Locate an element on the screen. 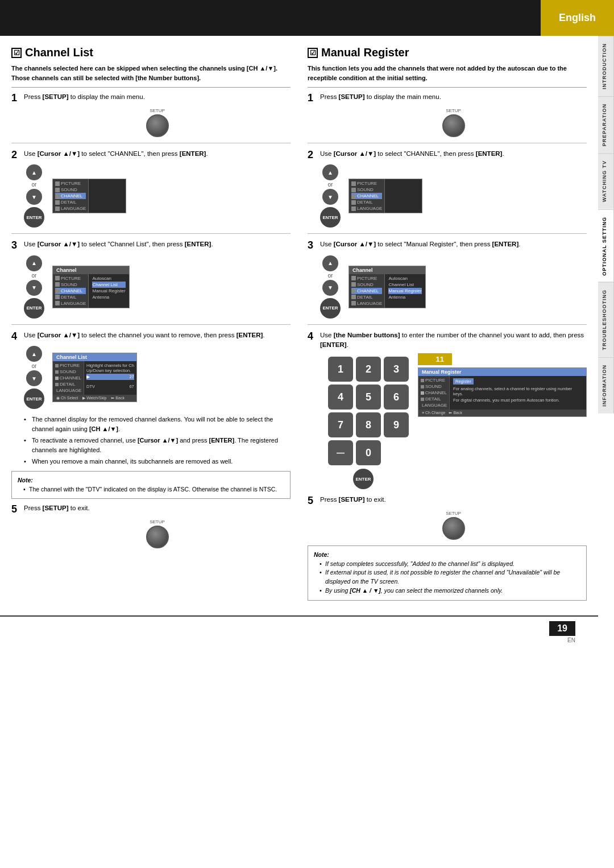 This screenshot has width=614, height=868. manual-register-title: ☑ Manual Register is located at coordinates (447, 52).